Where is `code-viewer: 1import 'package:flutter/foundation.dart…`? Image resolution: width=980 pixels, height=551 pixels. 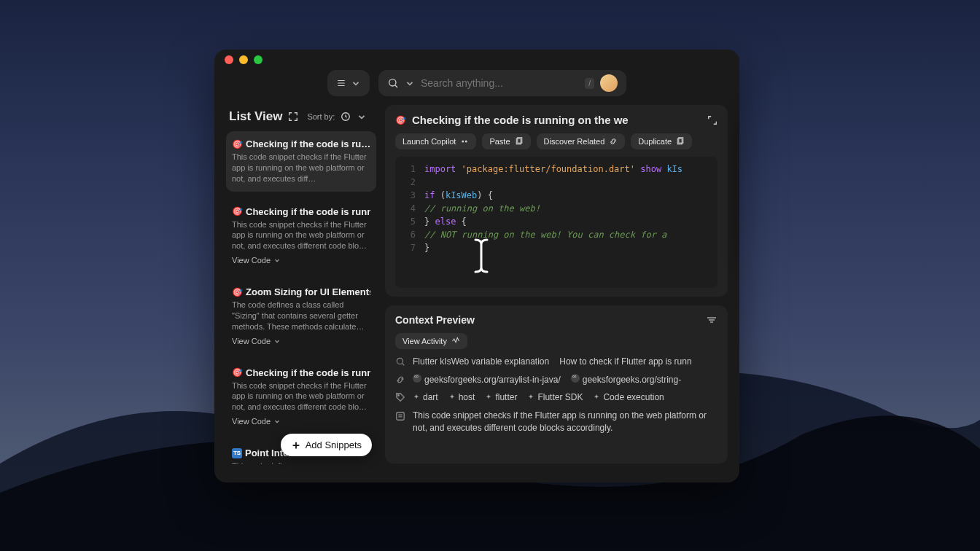
code-viewer: 1import 'package:flutter/foundation.dart… is located at coordinates (556, 222).